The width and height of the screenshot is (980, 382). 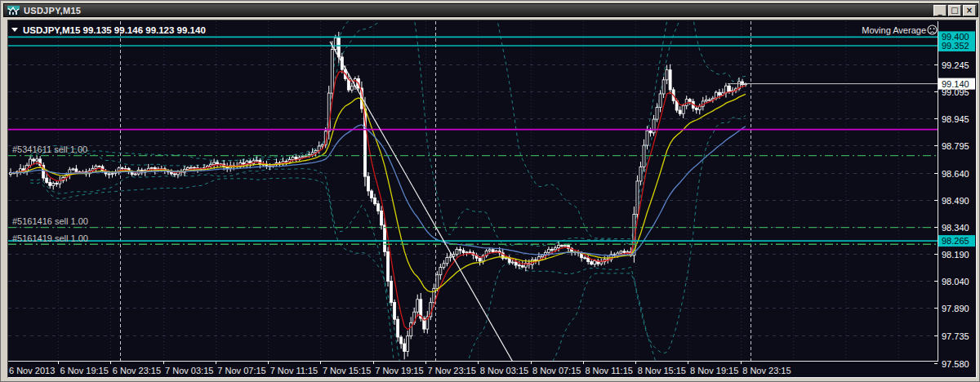 I want to click on time-axis-label: 7 Nov 03:15, so click(x=189, y=371).